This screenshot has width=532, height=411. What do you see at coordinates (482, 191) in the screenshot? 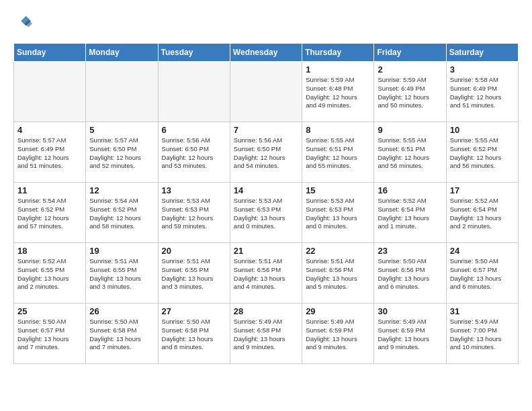
I see `day-number: 17` at bounding box center [482, 191].